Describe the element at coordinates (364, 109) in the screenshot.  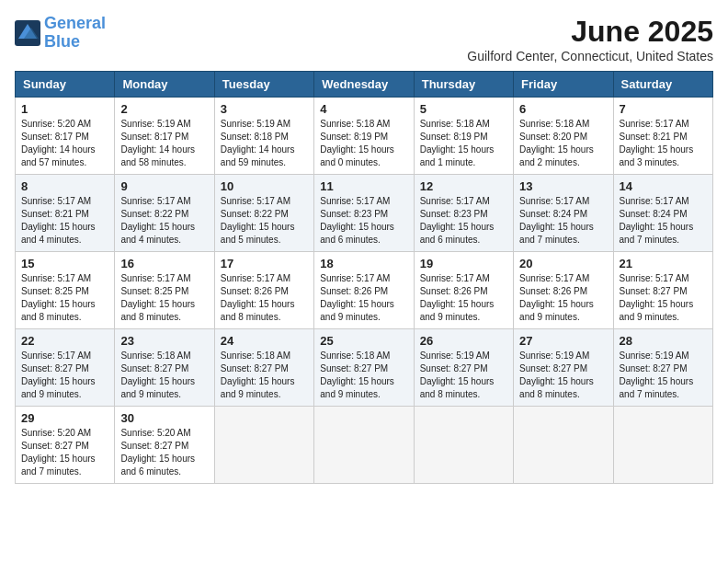
I see `day-number: 4` at that location.